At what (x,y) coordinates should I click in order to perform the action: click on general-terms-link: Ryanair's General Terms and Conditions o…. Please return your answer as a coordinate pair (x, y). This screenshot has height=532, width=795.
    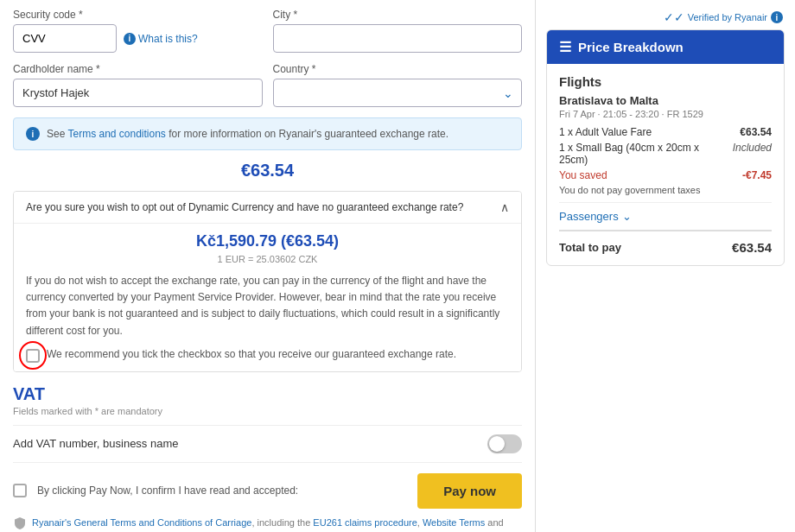
    Looking at the image, I should click on (142, 522).